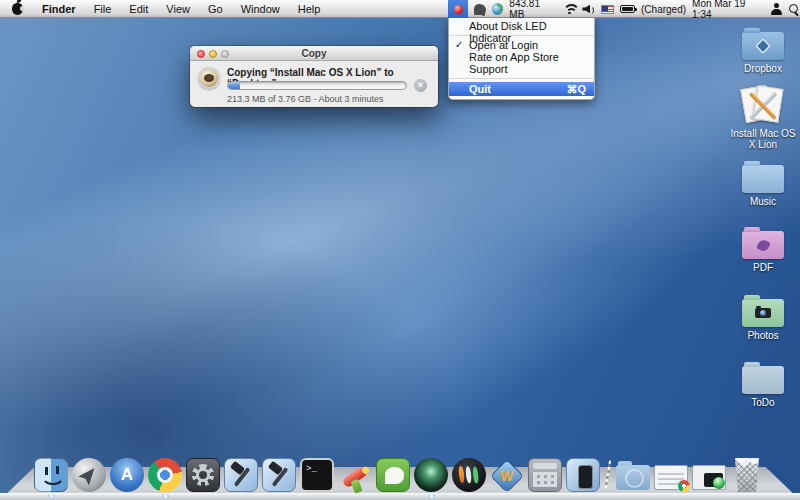  What do you see at coordinates (400, 476) in the screenshot?
I see `dock: A >_ W` at bounding box center [400, 476].